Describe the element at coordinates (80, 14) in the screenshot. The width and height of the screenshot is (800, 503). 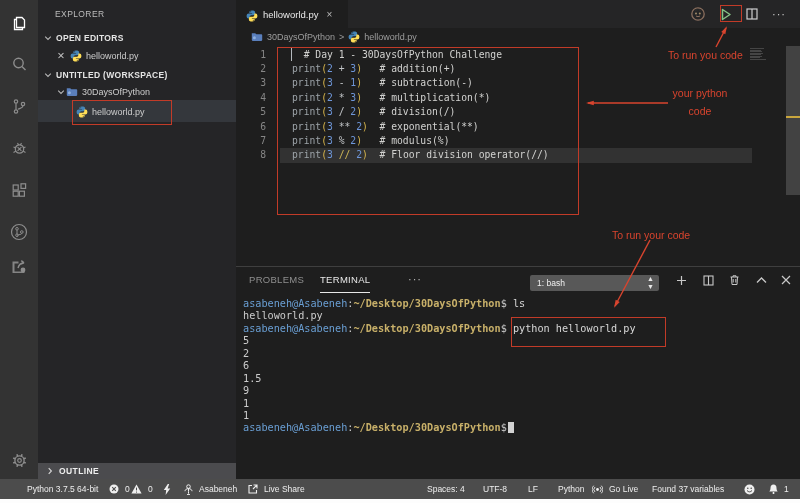
I see `sidebar-title: EXPLORER` at that location.